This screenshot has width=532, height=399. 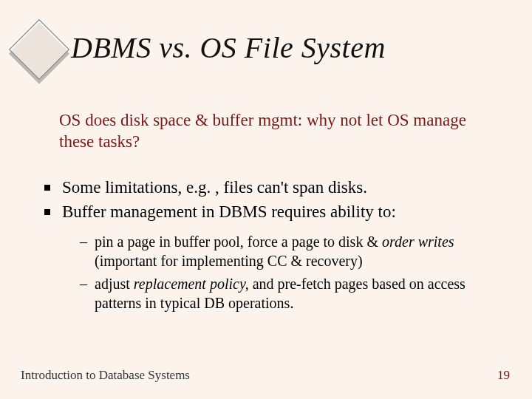 I want to click on bullet-item: Buffer management in DBMS requires abili…, so click(x=270, y=211).